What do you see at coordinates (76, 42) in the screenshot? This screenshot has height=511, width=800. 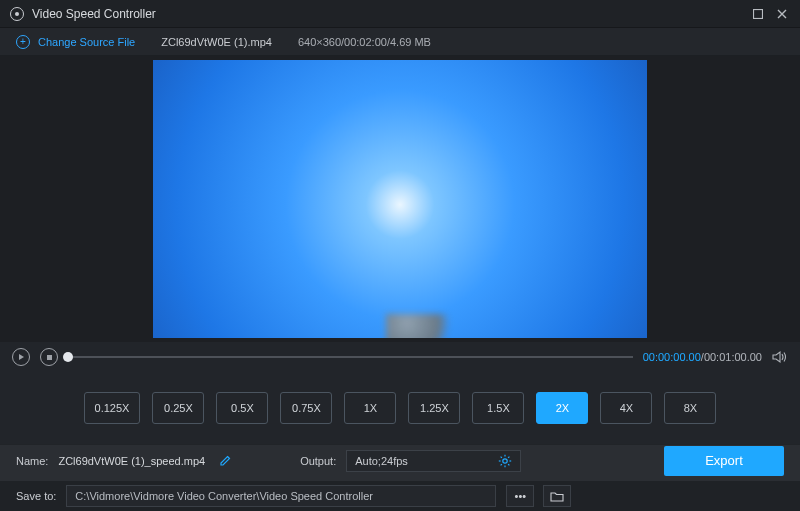 I see `change-source-button: + Change Source File` at bounding box center [76, 42].